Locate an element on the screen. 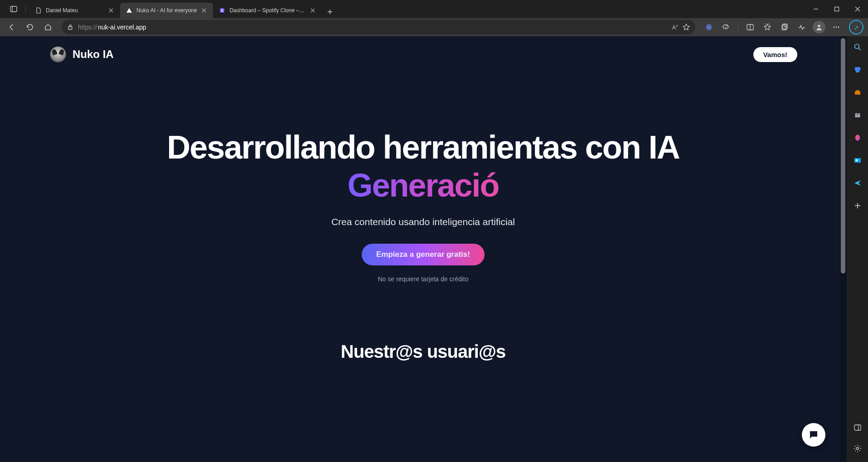  scrollbar-thumb is located at coordinates (843, 156).